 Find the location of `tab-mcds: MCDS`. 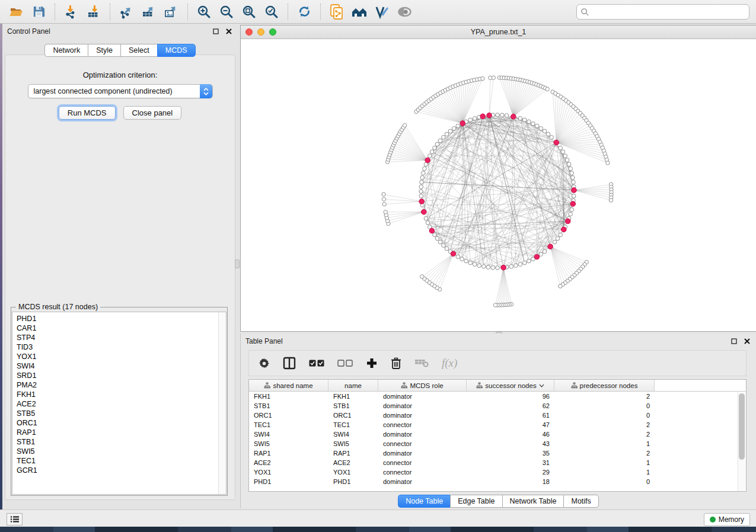

tab-mcds: MCDS is located at coordinates (177, 50).